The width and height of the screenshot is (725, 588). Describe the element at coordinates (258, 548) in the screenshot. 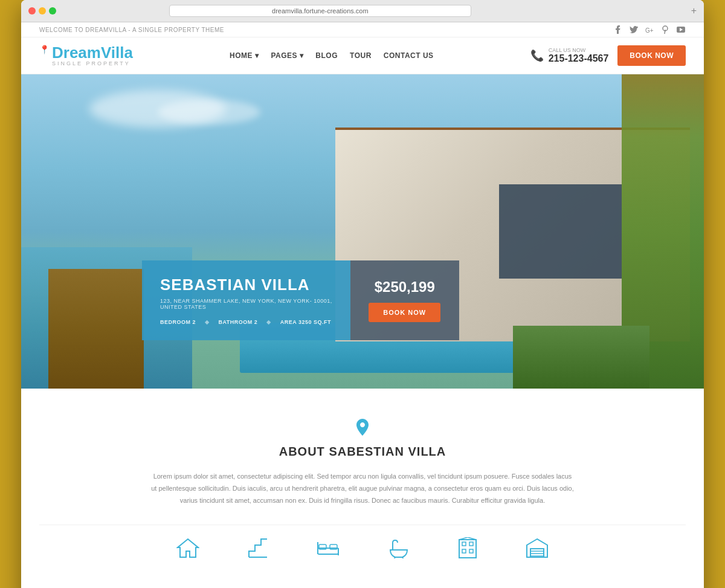

I see `feature-stairs-icon` at that location.